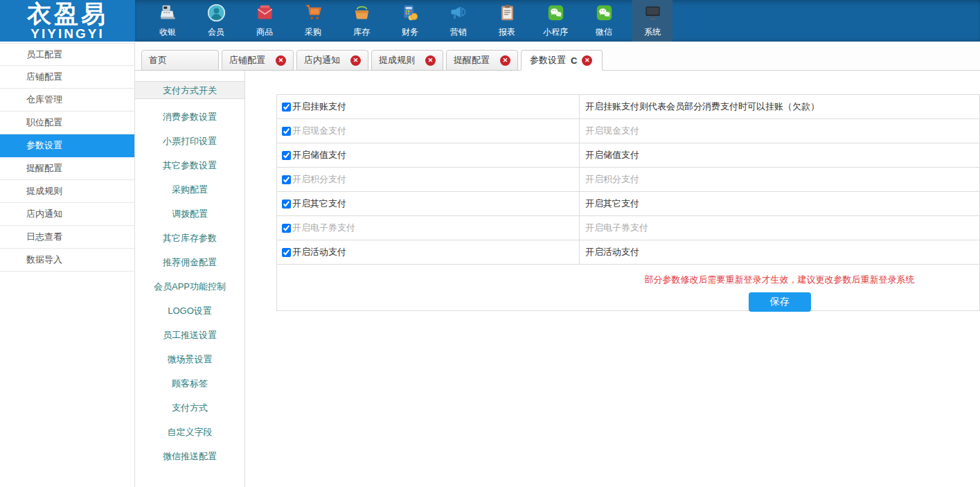  What do you see at coordinates (67, 123) in the screenshot?
I see `sidebar-item-position-config: 职位配置` at bounding box center [67, 123].